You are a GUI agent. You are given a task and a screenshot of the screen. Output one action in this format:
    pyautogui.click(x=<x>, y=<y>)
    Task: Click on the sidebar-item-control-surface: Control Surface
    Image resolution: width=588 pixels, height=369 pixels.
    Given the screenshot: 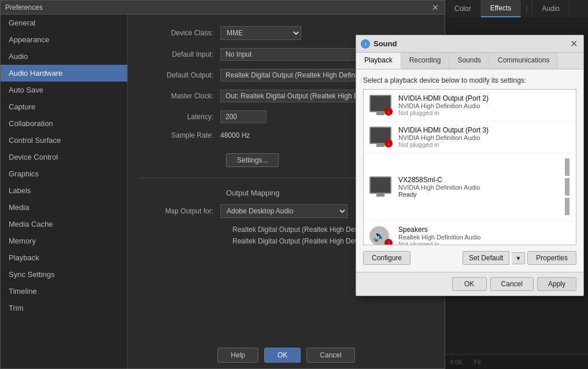 What is the action you would take?
    pyautogui.click(x=64, y=140)
    